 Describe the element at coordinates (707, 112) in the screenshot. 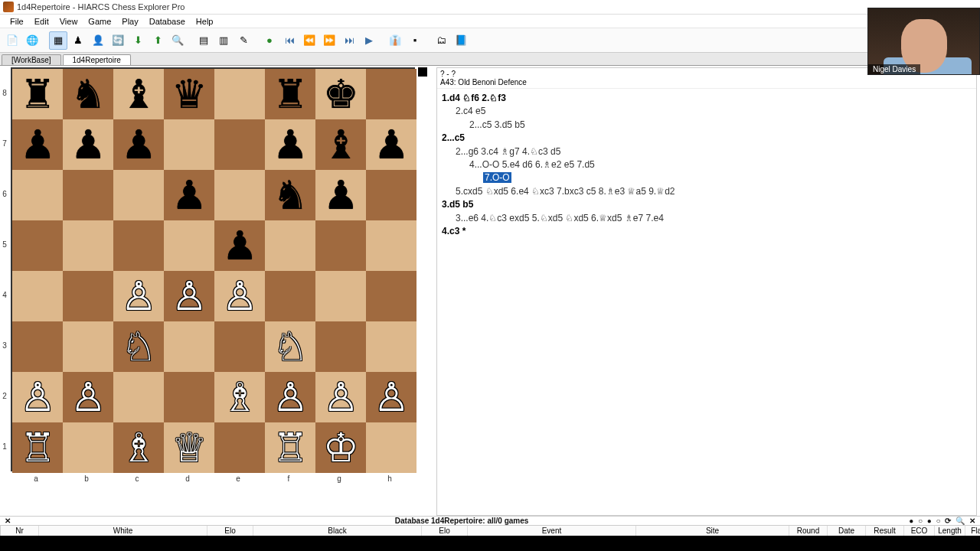

I see `notation-line: 2.c4 e5` at that location.